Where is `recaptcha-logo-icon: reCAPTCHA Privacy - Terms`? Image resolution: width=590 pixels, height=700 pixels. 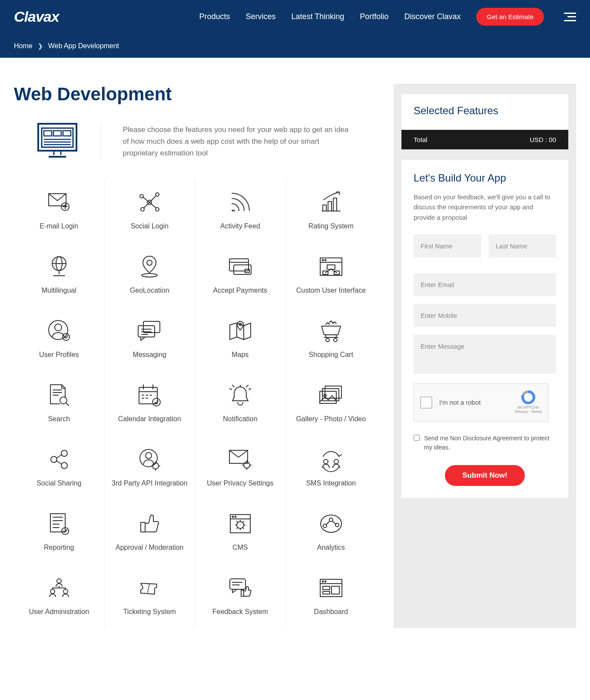
recaptcha-logo-icon: reCAPTCHA Privacy - Terms is located at coordinates (528, 403).